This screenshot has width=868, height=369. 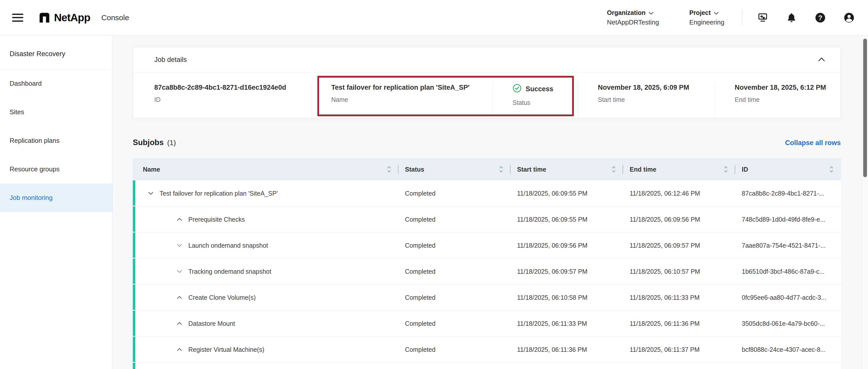 What do you see at coordinates (487, 324) in the screenshot?
I see `table-row: Datastore Mount Completed 11/18/2025, 06…` at bounding box center [487, 324].